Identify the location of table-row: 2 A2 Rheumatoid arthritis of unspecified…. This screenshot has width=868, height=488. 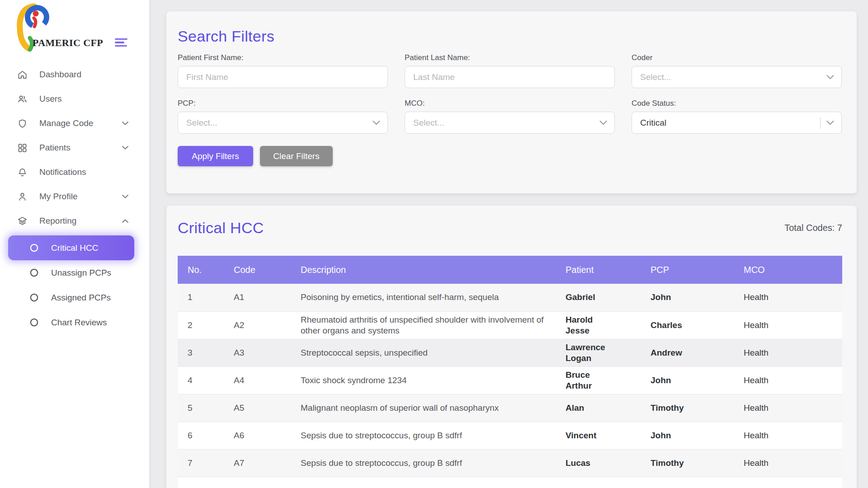
(510, 325).